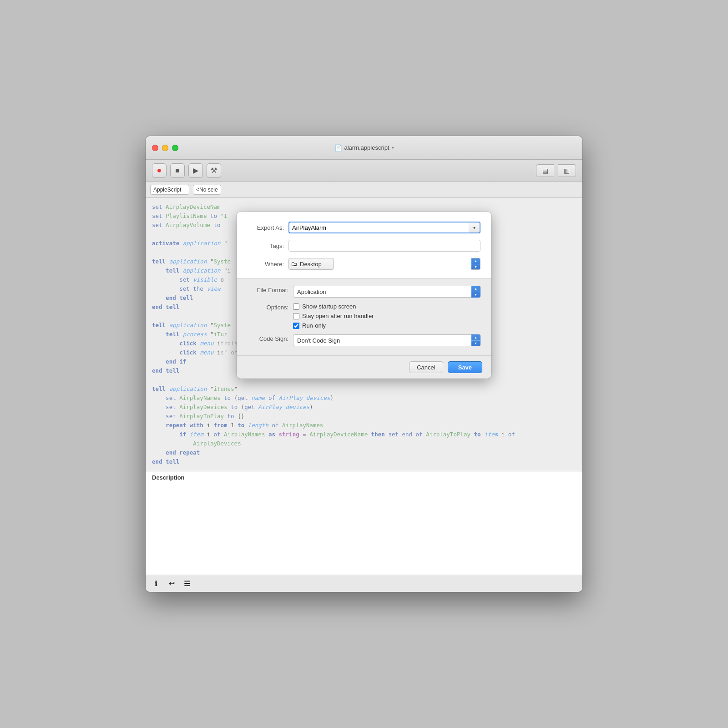 The image size is (728, 728). What do you see at coordinates (364, 316) in the screenshot?
I see `options-row: Options: Show startup screen Stay open a…` at bounding box center [364, 316].